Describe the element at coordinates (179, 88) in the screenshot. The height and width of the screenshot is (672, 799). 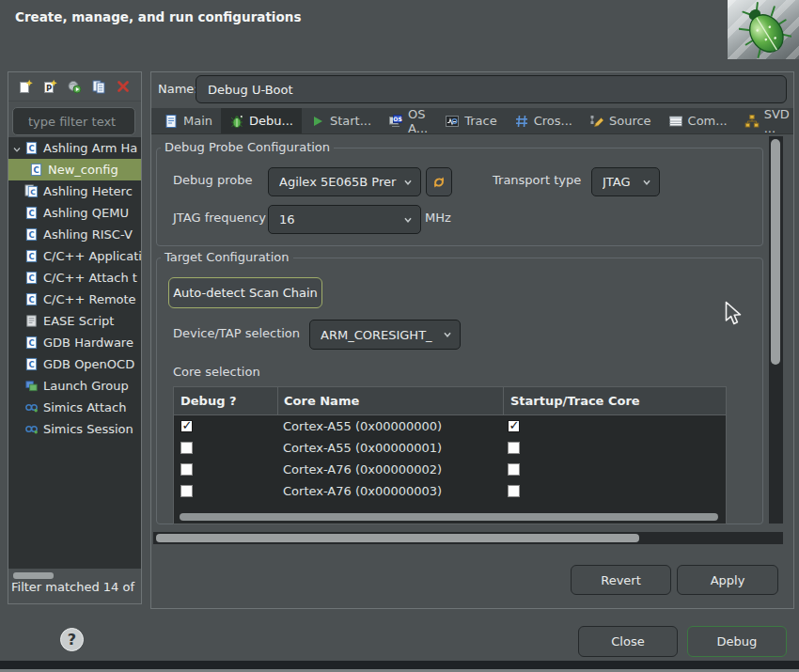
I see `name-label: Name:` at that location.